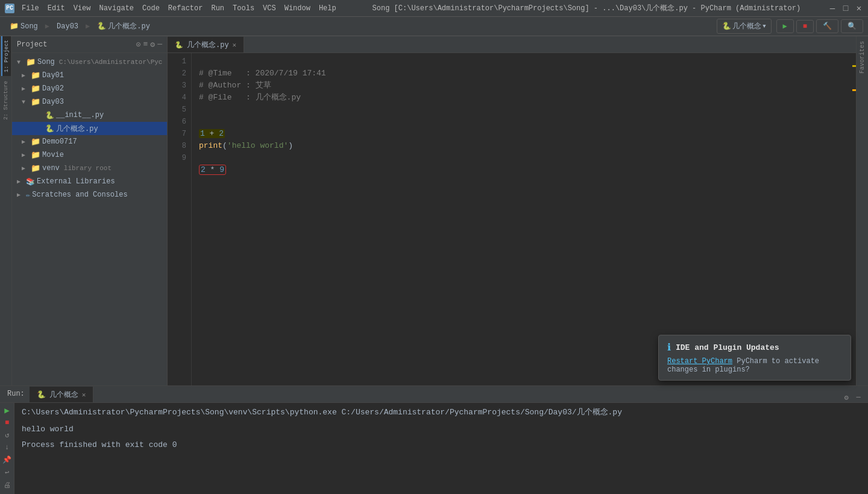 Image resolution: width=868 pixels, height=494 pixels. I want to click on notification-header: ℹ IDE and Plugin Updates, so click(755, 347).